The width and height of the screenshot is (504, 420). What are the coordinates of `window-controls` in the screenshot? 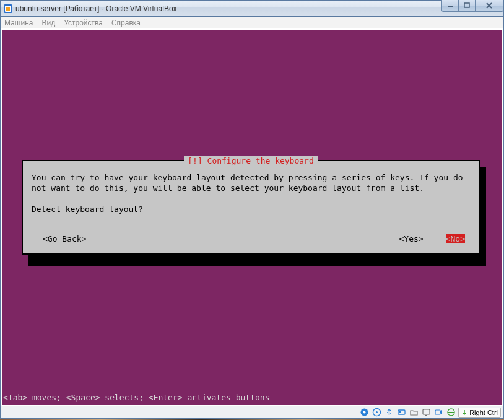 It's located at (473, 6).